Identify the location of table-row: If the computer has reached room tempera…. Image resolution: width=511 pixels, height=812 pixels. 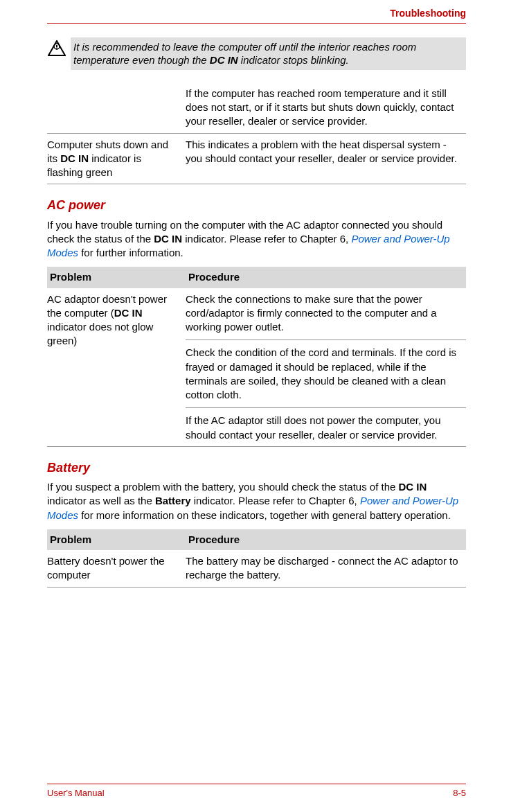
(256, 108).